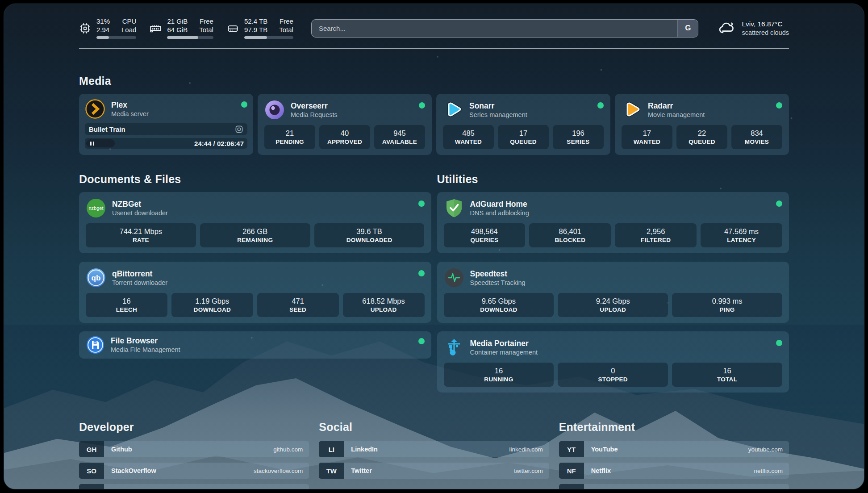  What do you see at coordinates (127, 305) in the screenshot?
I see `stat-box: 16LEECH` at bounding box center [127, 305].